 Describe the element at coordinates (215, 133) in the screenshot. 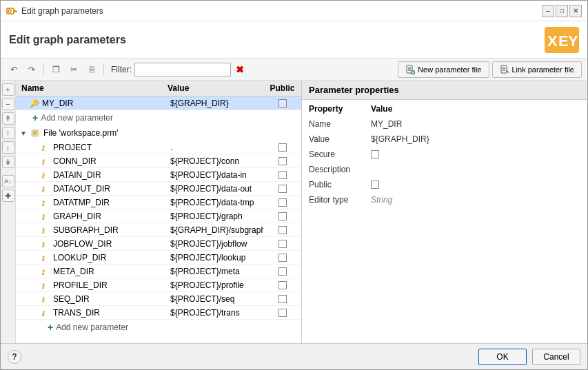

I see `file-row-value` at that location.